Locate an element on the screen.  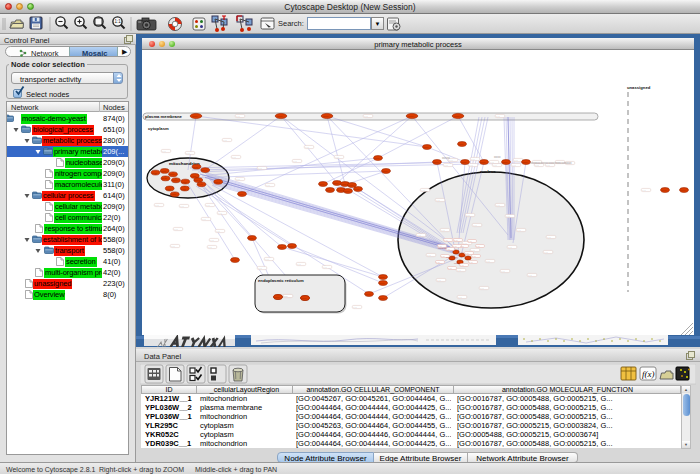
svg-text: xxxxxxxx is located at coordinates (443, 248).